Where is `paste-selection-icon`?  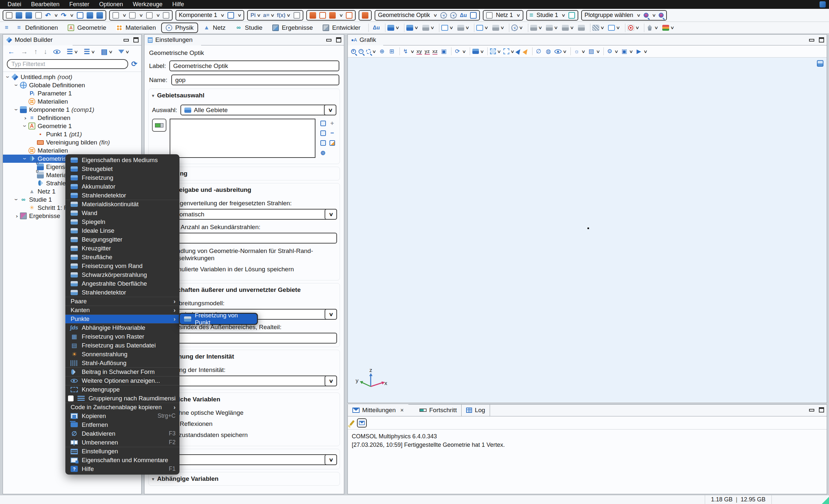
paste-selection-icon is located at coordinates (323, 143).